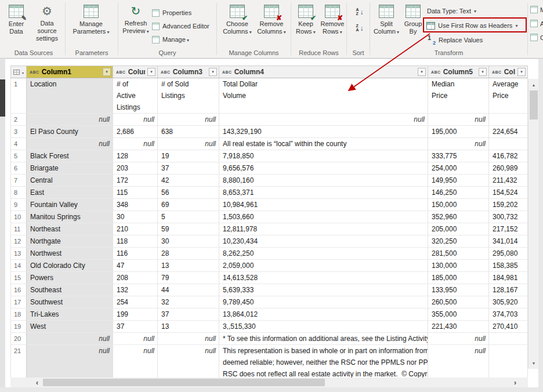 The height and width of the screenshot is (392, 543). Describe the element at coordinates (19, 132) in the screenshot. I see `row-number: 3` at that location.